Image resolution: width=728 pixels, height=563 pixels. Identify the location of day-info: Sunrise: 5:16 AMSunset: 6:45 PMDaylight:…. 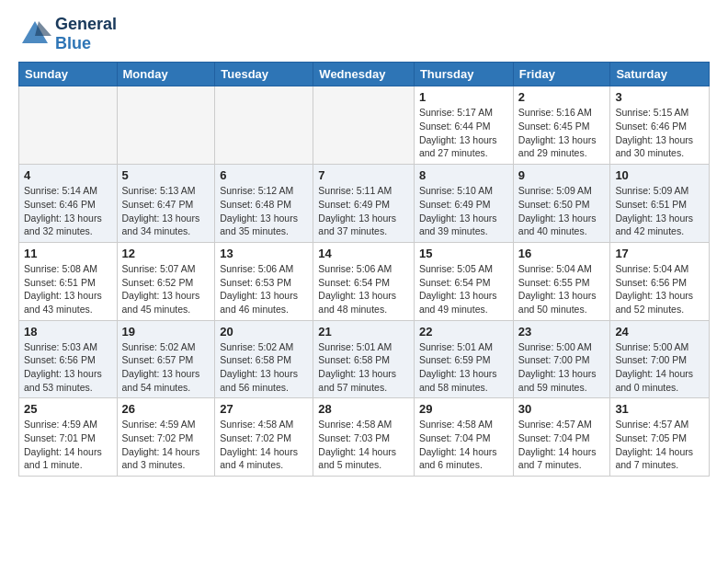
(563, 132).